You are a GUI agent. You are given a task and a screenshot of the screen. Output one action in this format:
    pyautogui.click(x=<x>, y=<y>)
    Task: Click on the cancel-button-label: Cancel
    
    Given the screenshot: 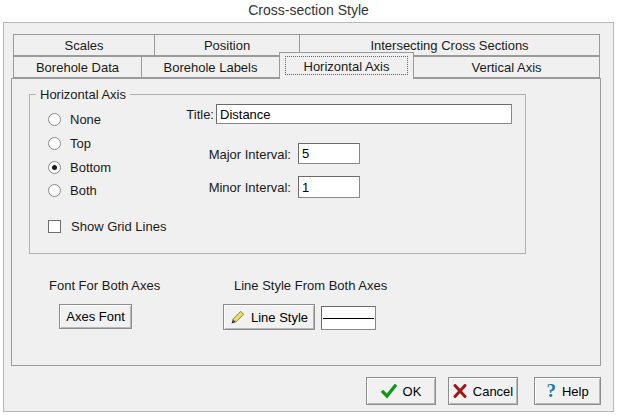 What is the action you would take?
    pyautogui.click(x=493, y=392)
    